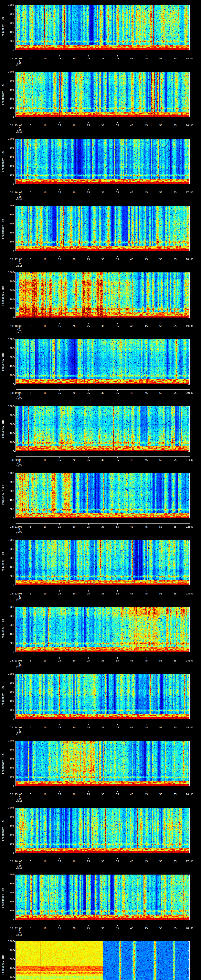 This screenshot has height=980, width=201. What do you see at coordinates (117, 593) in the screenshot?
I see `x-minute-label: 35` at bounding box center [117, 593].